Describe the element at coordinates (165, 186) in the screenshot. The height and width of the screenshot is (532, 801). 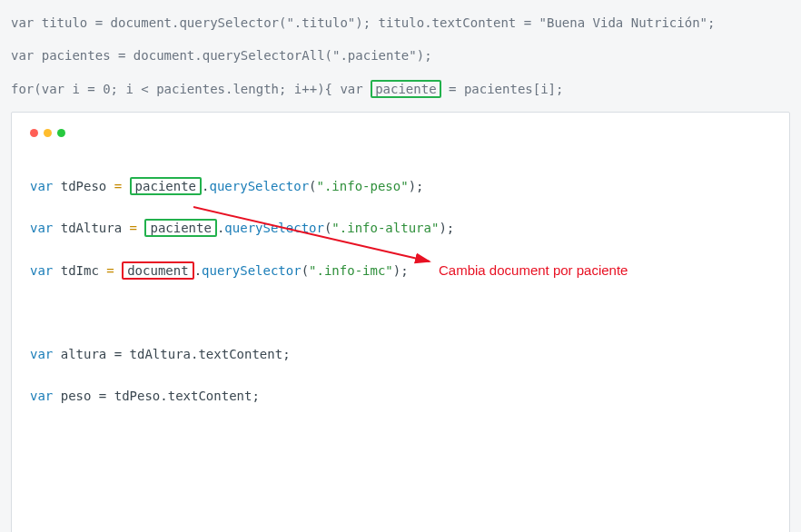
I see `highlight-paciente-1: paciente` at that location.